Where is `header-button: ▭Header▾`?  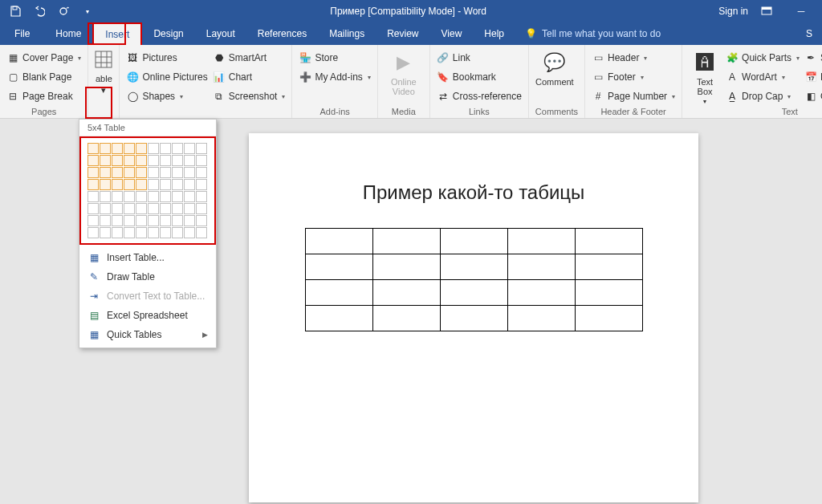
header-button: ▭Header▾ is located at coordinates (633, 58).